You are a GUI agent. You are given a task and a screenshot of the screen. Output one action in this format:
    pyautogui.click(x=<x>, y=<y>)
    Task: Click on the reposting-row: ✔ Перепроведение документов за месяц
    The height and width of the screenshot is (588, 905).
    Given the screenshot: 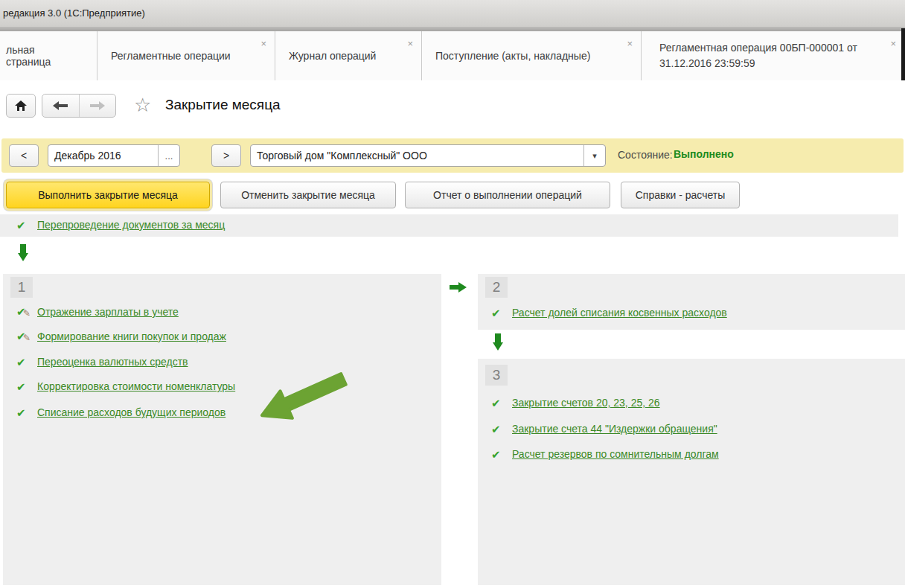 What is the action you would take?
    pyautogui.click(x=450, y=226)
    